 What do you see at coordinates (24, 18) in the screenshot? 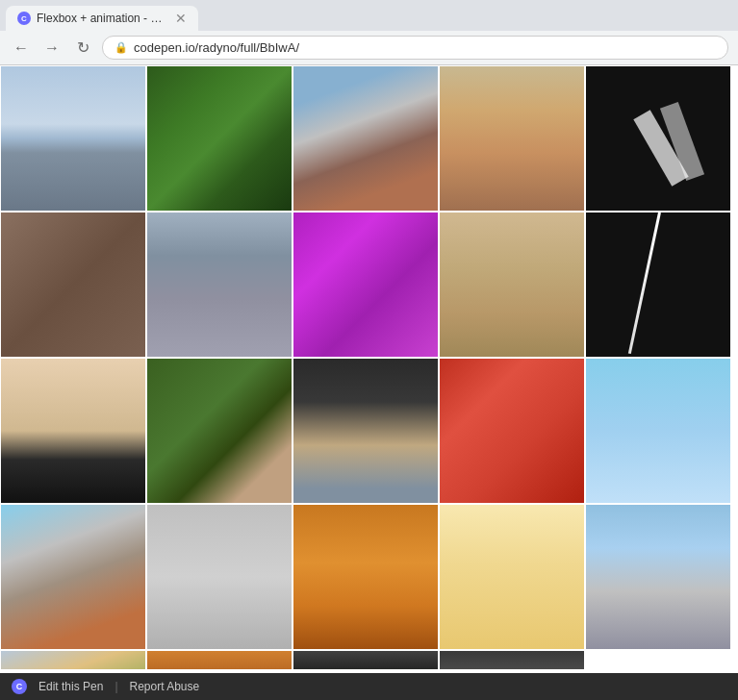
I see `tab-favicon: C` at bounding box center [24, 18].